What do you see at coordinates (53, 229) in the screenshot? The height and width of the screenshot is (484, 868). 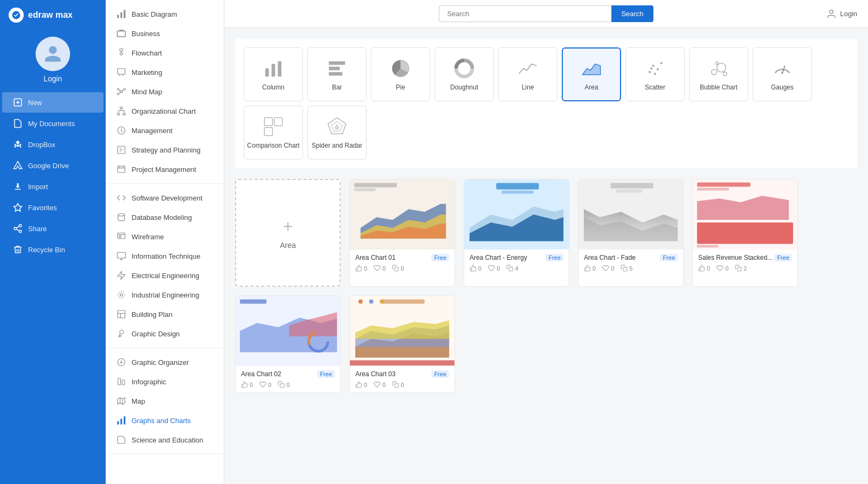 I see `sidebar-item-share: Share` at bounding box center [53, 229].